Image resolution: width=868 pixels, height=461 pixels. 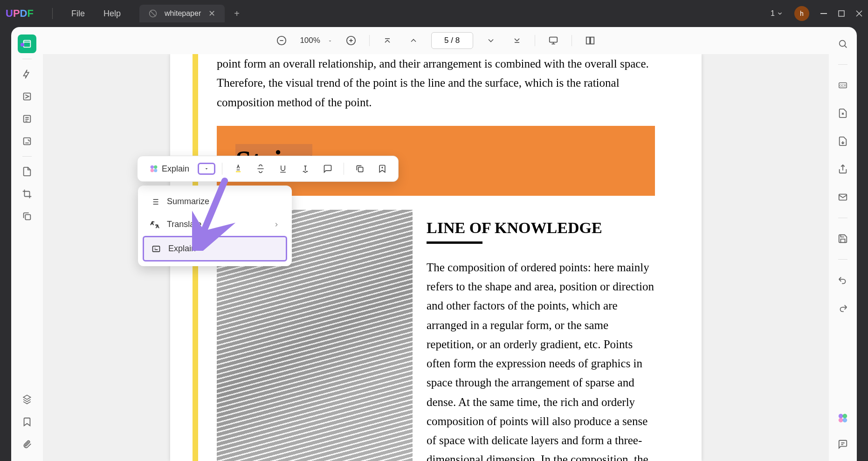 What do you see at coordinates (843, 197) in the screenshot?
I see `email-button` at bounding box center [843, 197].